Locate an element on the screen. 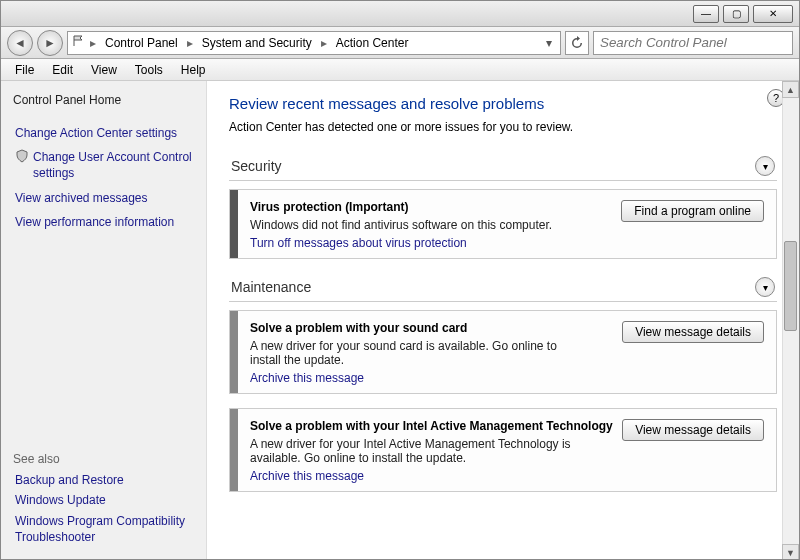  seealso-label: Backup and Restore is located at coordinates (70, 480).